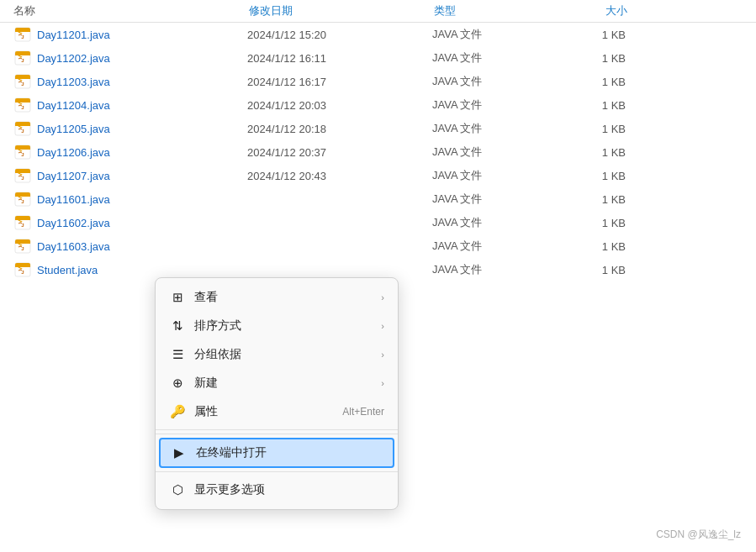 Image resolution: width=756 pixels, height=552 pixels. What do you see at coordinates (277, 326) in the screenshot?
I see `menu-item-sort: ⇅ 排序方式 ›` at bounding box center [277, 326].